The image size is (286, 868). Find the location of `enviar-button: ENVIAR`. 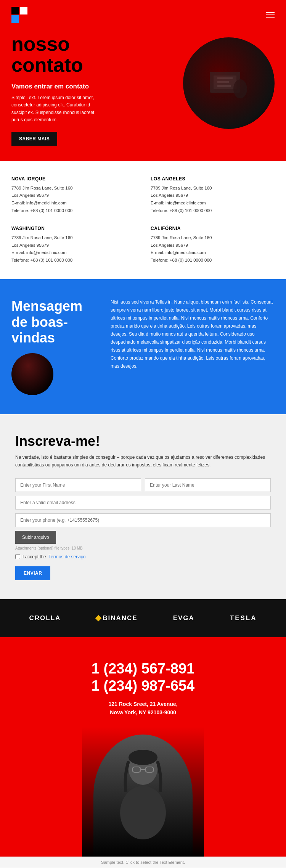

enviar-button: ENVIAR is located at coordinates (33, 573).